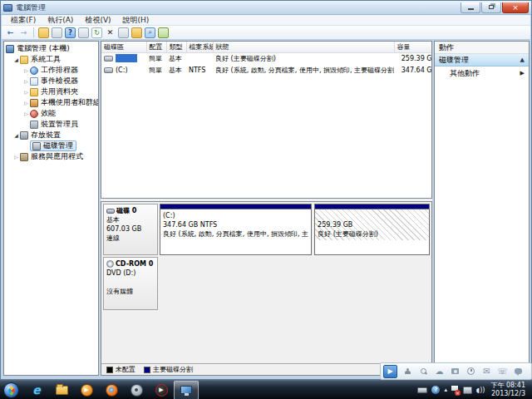 The height and width of the screenshot is (399, 532). I want to click on tree-item-shared-folders: 共用資料夾, so click(52, 91).